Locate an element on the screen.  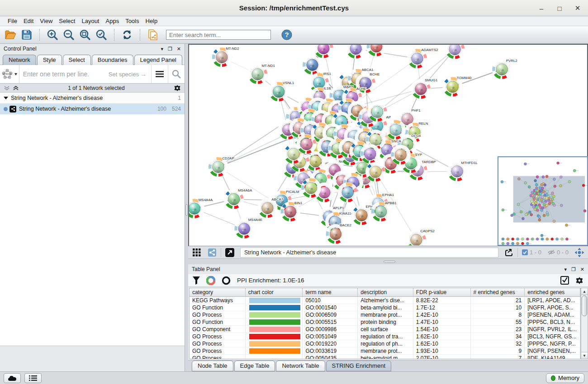
graph-node: MS4A6A is located at coordinates (238, 199).